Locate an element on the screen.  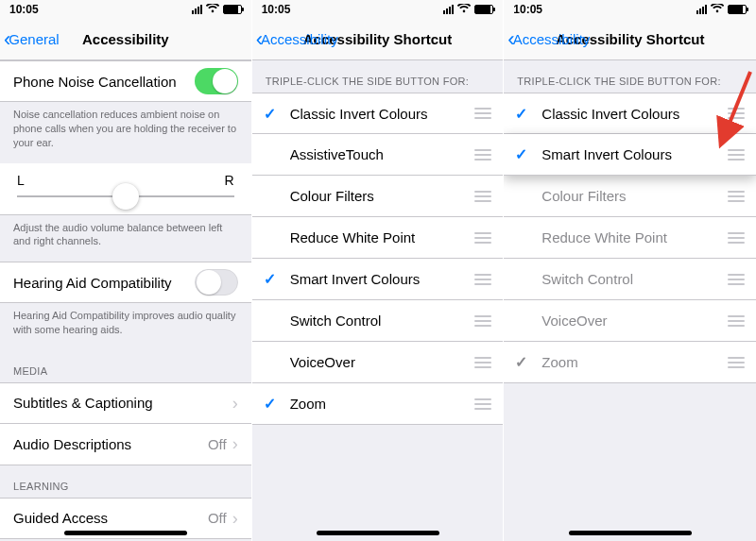
balance-left-label: L is located at coordinates (21, 180).